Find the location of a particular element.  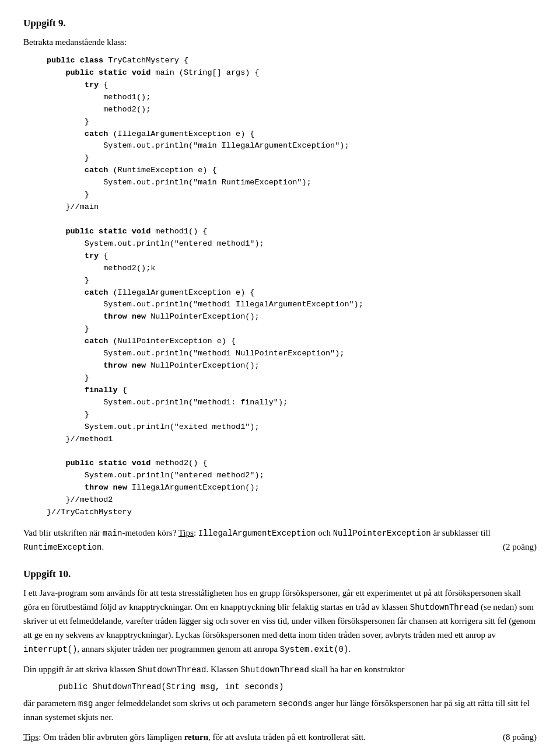

task9-intro: Betrakta medanstående klass: is located at coordinates (280, 42).